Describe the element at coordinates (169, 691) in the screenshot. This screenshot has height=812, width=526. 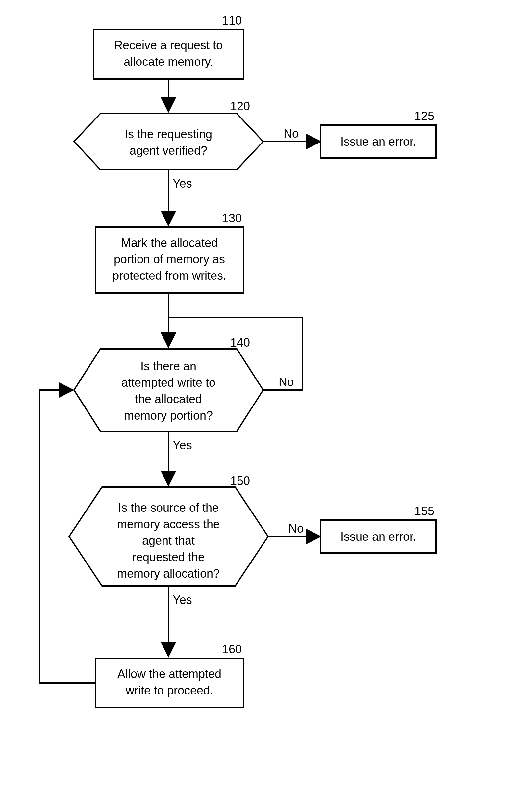
I see `svg-text: write to proceed.` at that location.